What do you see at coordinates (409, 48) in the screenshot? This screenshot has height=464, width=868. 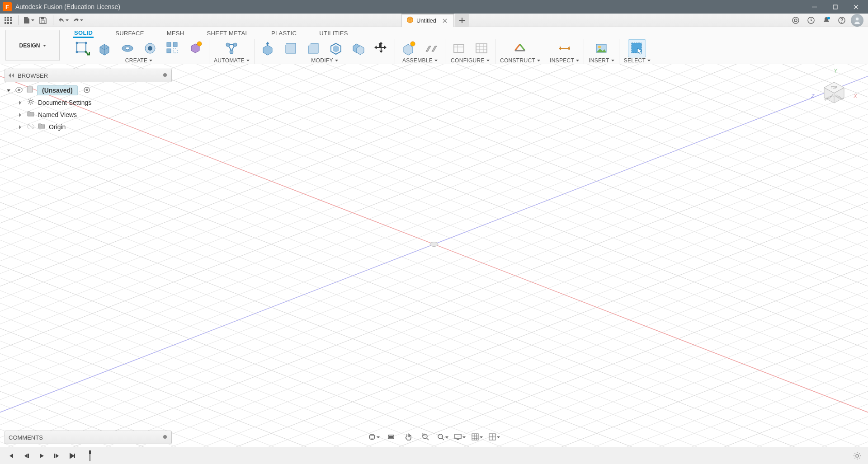 I see `new-component-button` at bounding box center [409, 48].